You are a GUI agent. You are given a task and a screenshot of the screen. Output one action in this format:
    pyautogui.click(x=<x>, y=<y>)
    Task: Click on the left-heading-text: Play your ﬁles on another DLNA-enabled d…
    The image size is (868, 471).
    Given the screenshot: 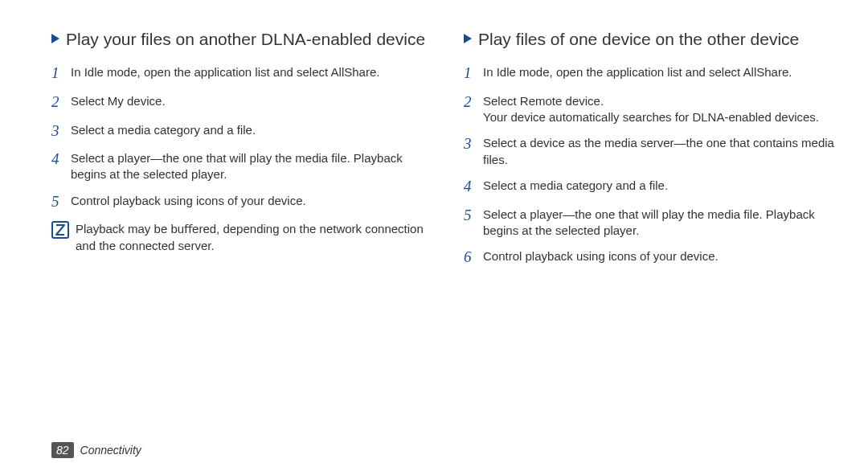 What is the action you would take?
    pyautogui.click(x=246, y=39)
    